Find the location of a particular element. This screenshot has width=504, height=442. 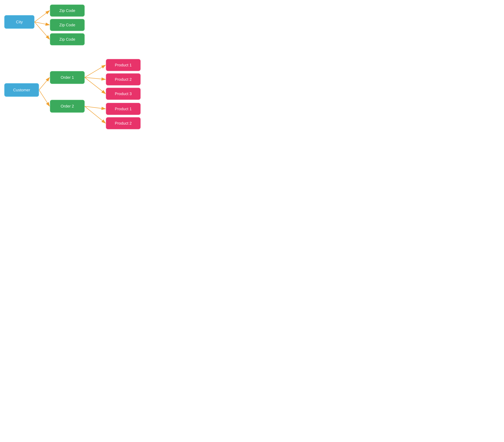

order2-product-2-node: Product 2 is located at coordinates (123, 123).